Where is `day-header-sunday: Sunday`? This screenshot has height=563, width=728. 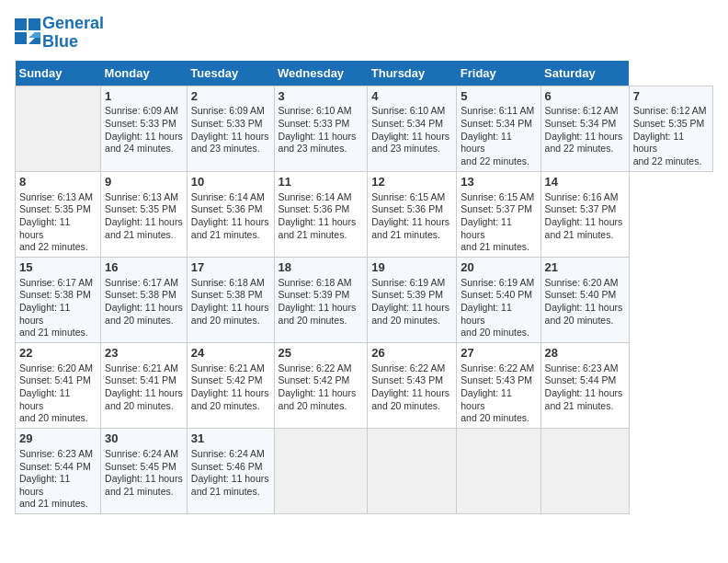
day-header-sunday: Sunday is located at coordinates (59, 74).